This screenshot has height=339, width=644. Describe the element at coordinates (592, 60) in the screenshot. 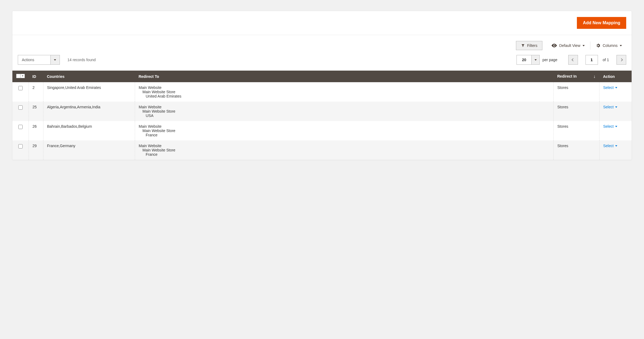

I see `current-page-input` at that location.